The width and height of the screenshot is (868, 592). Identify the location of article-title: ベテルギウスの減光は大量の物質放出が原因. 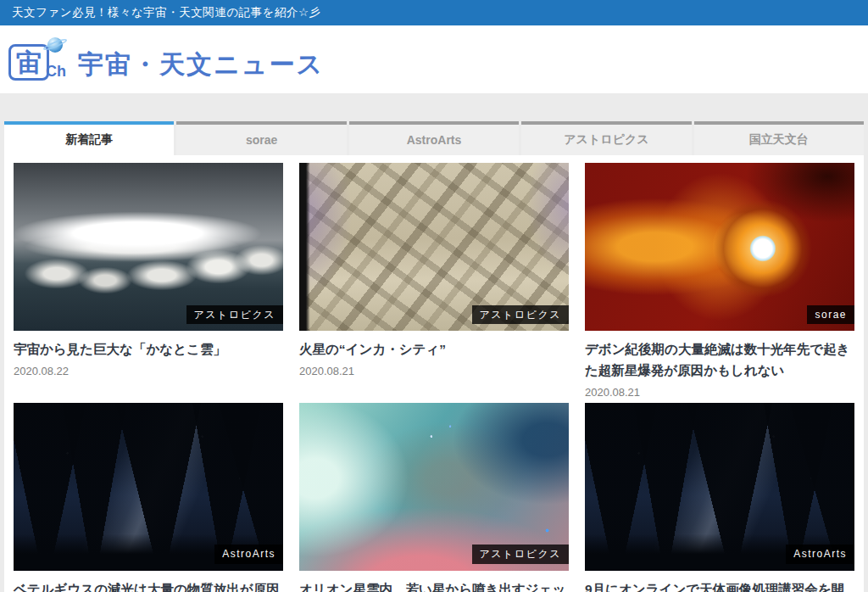
(148, 585).